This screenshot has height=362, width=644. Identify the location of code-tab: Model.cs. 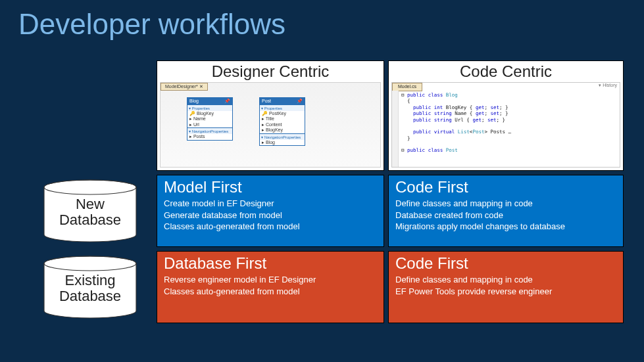
(407, 87).